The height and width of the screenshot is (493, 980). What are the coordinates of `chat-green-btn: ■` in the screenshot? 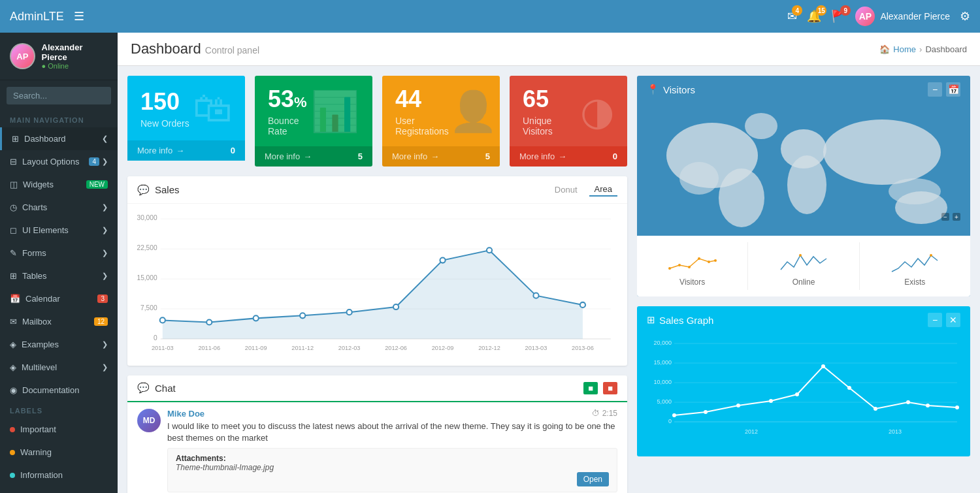 It's located at (591, 388).